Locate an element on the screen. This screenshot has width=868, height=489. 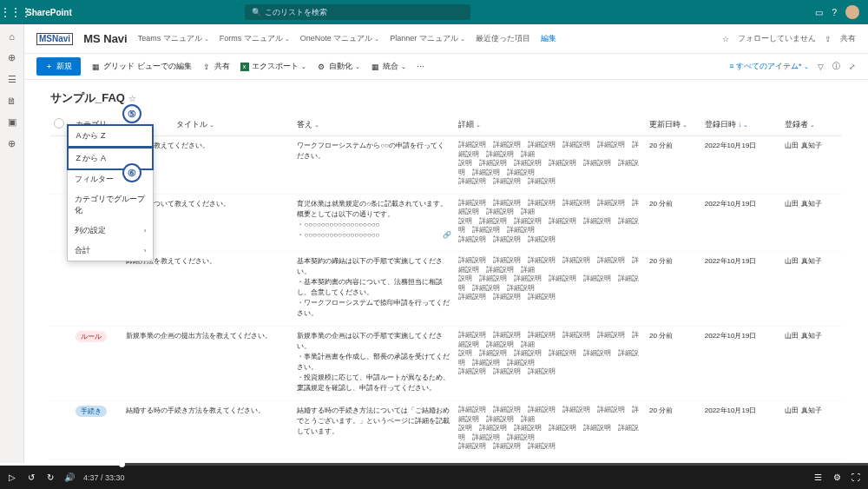
video-player-bar: ▷ ↺ ↻ 🔊 4:37 / 33:30 ☰ ⚙ ⛶ is located at coordinates (434, 476).